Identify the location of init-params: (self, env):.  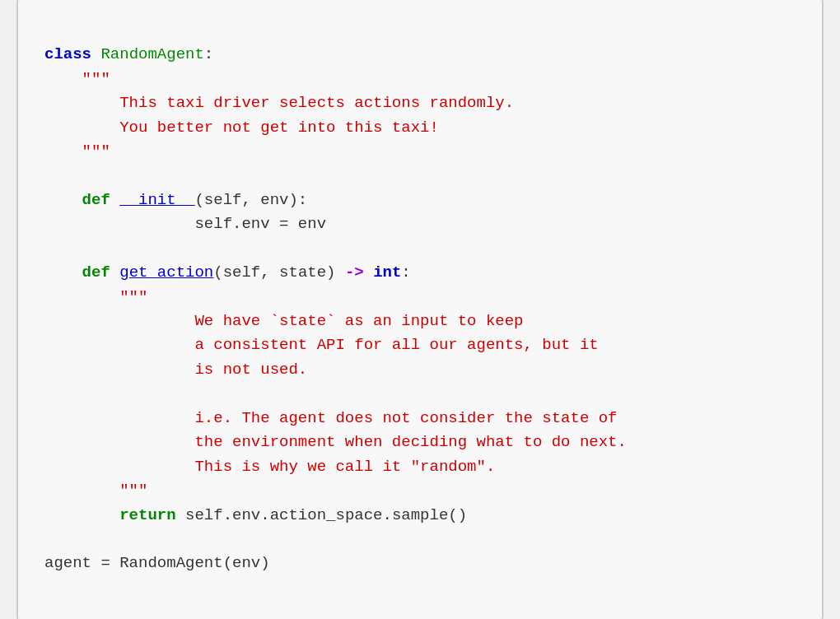
(250, 200).